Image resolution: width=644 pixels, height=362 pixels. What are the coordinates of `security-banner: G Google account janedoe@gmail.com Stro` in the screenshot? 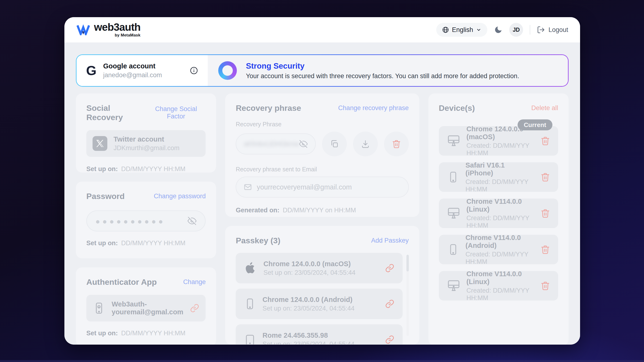 It's located at (322, 70).